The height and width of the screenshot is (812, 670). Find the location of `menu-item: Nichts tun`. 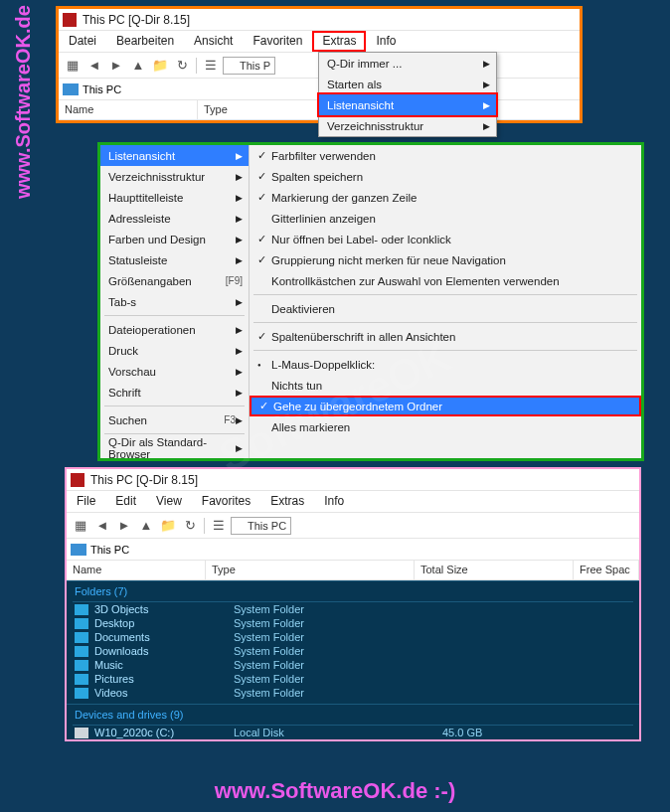

menu-item: Nichts tun is located at coordinates (445, 386).